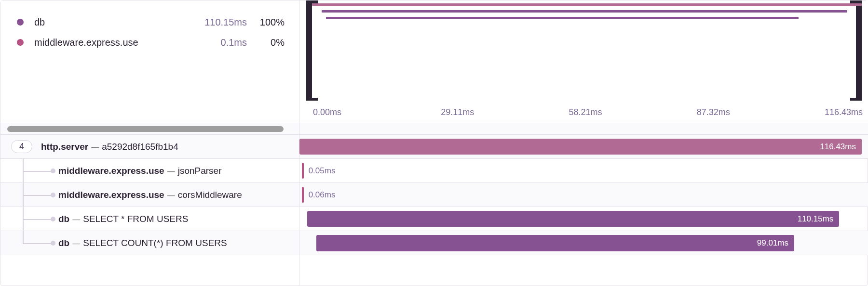 The image size is (868, 286). What do you see at coordinates (581, 146) in the screenshot?
I see `duration-bar: 116.43ms` at bounding box center [581, 146].